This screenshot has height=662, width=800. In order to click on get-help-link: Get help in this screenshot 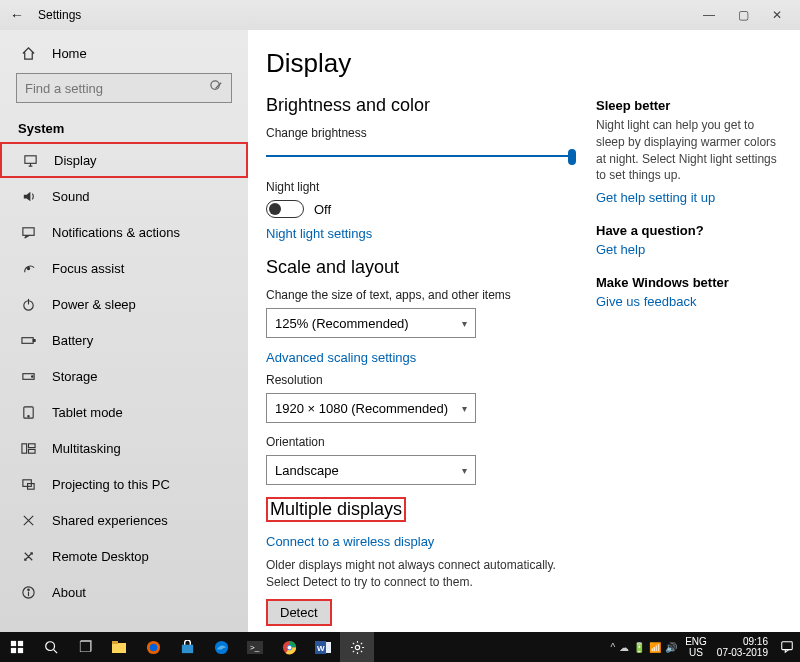, I will do `click(691, 250)`.